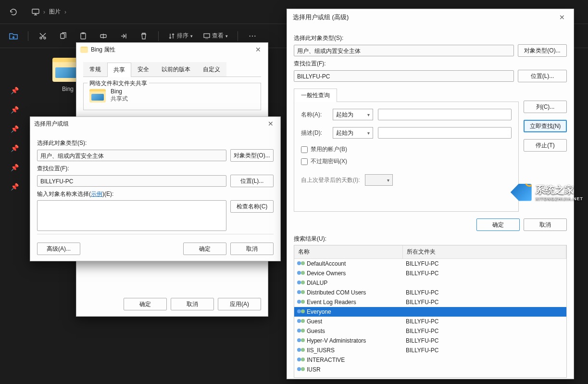 This screenshot has width=588, height=384. I want to click on table-row: DefaultAccountBILLYFU-PC, so click(430, 264).